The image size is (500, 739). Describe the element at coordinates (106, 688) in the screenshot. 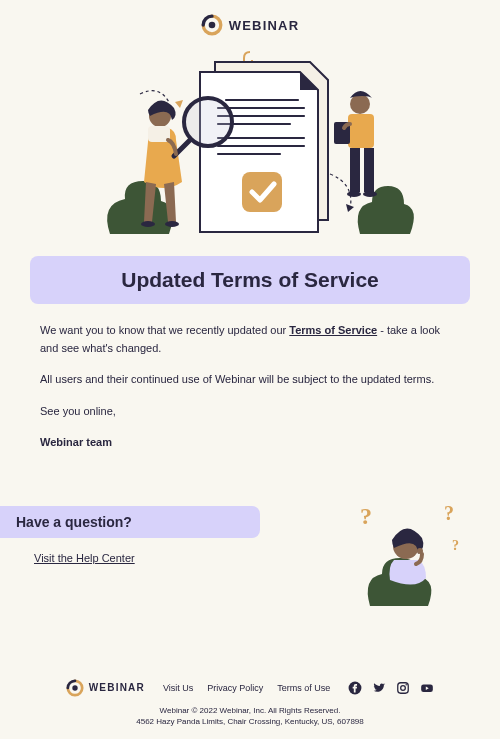

I see `footer-logo: WEBINAR` at that location.